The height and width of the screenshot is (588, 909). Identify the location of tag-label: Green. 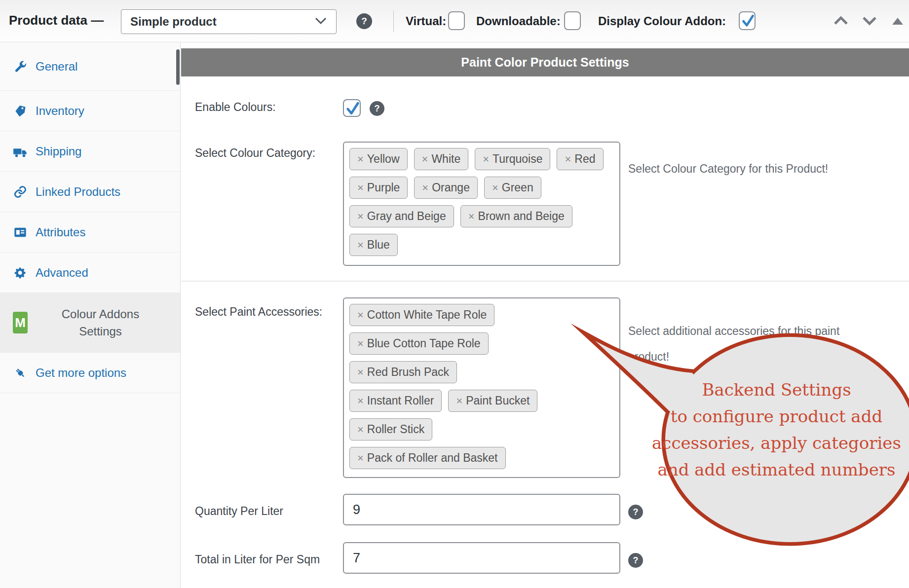
(518, 187).